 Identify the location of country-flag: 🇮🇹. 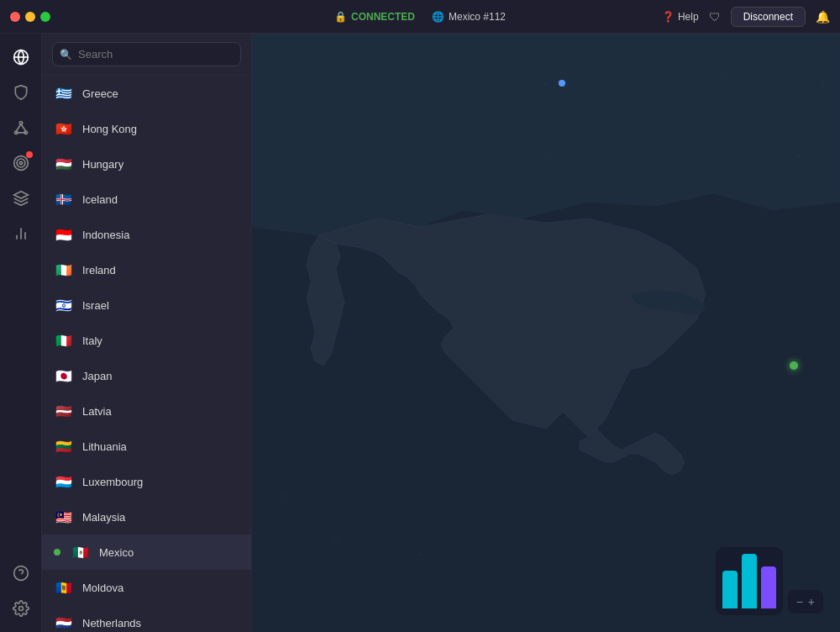
(64, 340).